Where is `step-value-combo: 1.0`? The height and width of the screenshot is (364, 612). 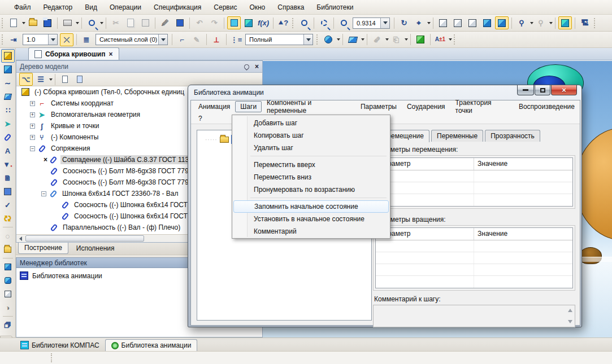
step-value-combo: 1.0 is located at coordinates (40, 40).